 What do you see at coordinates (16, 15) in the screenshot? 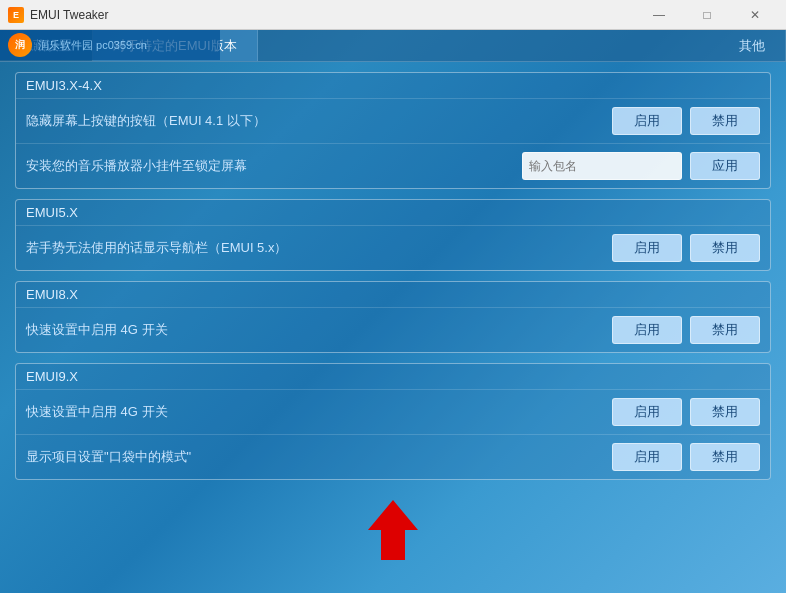
I see `app-icon: E` at bounding box center [16, 15].